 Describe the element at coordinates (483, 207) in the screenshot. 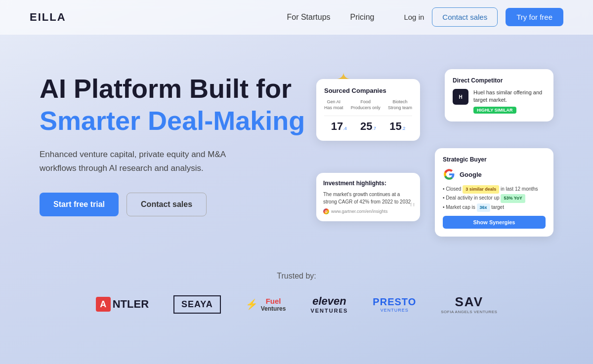

I see `36x-badge: 36x` at that location.